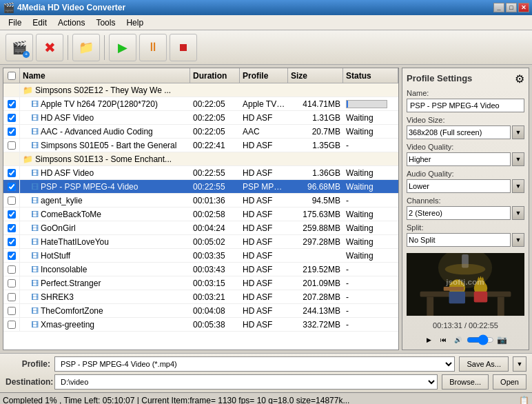  I want to click on save-as-dropdown-button: ▼, so click(520, 364).